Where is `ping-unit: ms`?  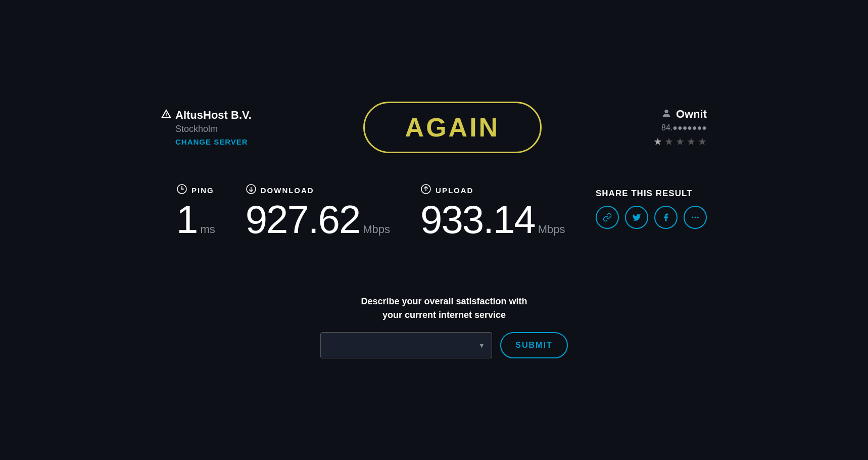
ping-unit: ms is located at coordinates (207, 229).